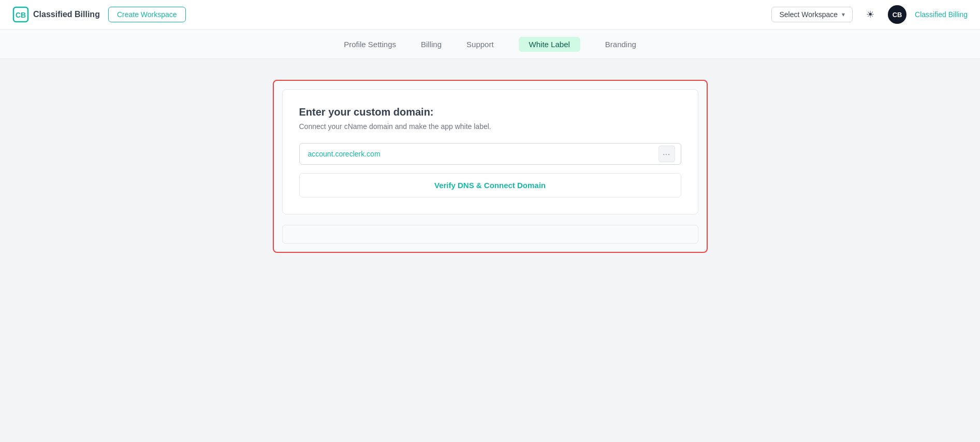  Describe the element at coordinates (870, 15) in the screenshot. I see `theme-toggle-button: ☀` at that location.